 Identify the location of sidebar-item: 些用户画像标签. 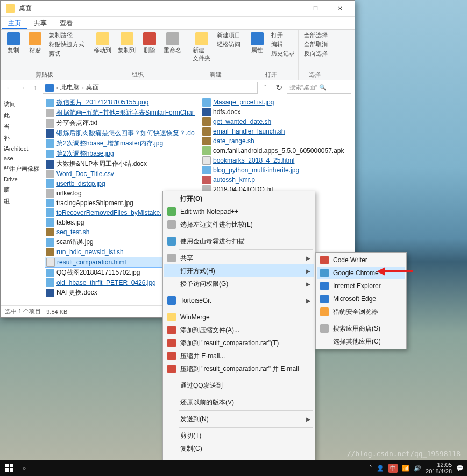
(21, 169).